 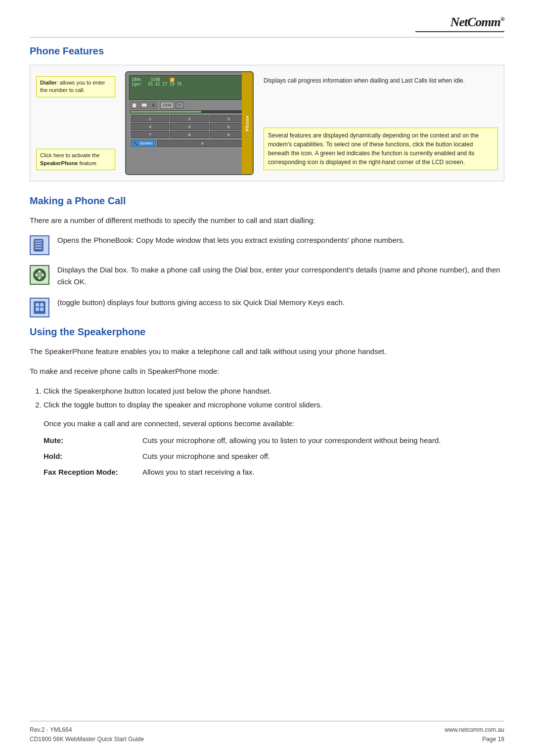 I want to click on footer-product: CD1800 56K WebMaster Quick Start Guide, so click(x=87, y=740).